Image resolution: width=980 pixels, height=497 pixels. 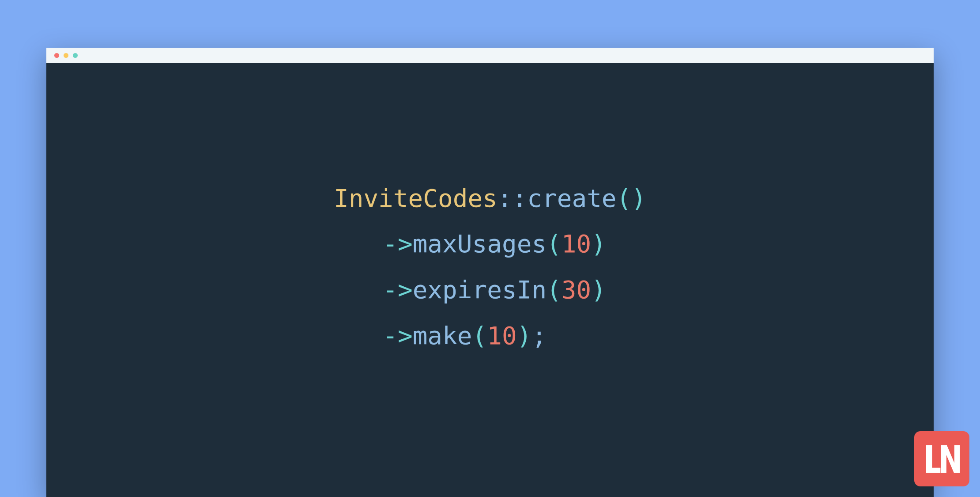 I want to click on code-line-4: ->make(10);, so click(x=490, y=336).